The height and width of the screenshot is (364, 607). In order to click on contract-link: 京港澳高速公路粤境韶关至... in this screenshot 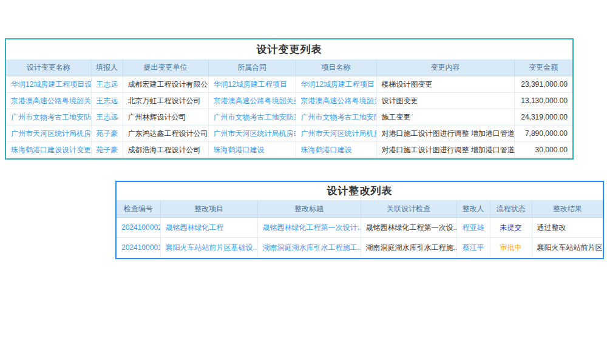, I will do `click(252, 101)`.